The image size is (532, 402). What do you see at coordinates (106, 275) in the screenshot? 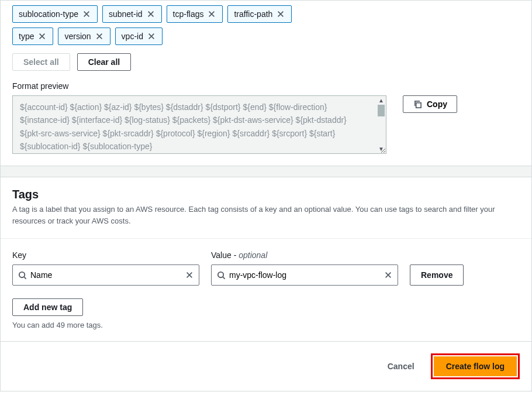
I see `key-input-wrap` at bounding box center [106, 275].